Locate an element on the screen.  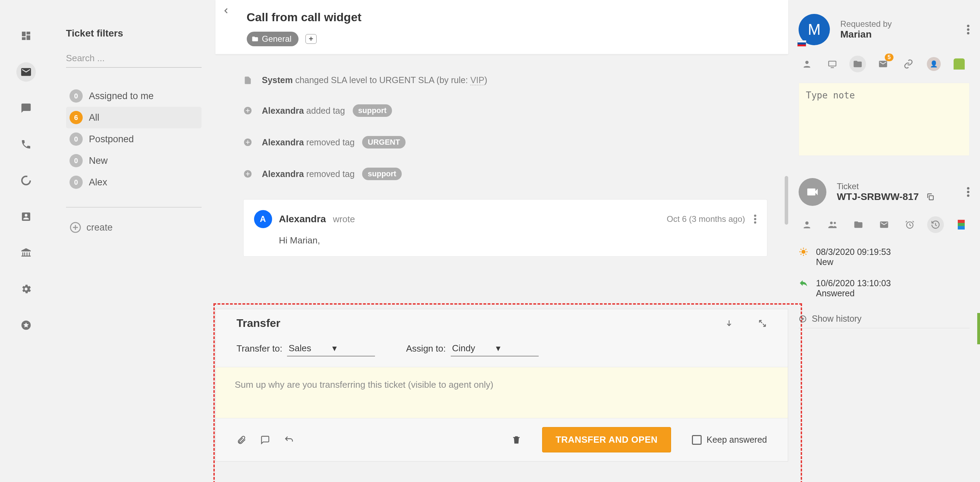
keep-answered-checkbox is located at coordinates (697, 440).